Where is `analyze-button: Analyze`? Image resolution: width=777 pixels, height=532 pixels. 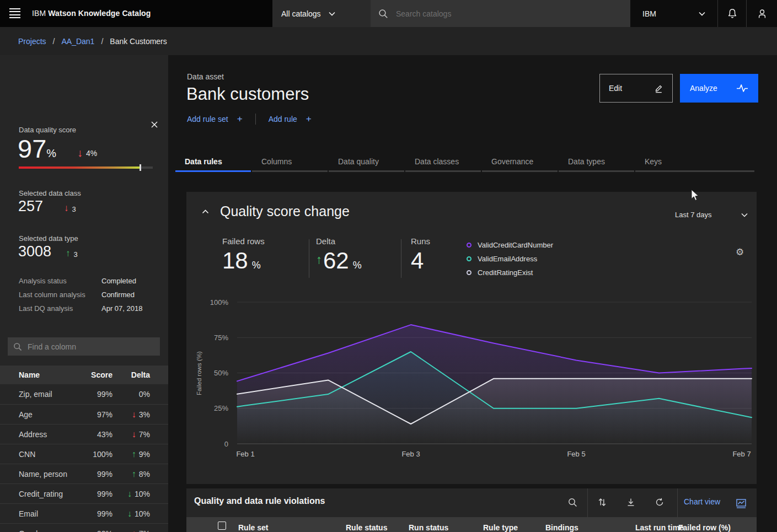
analyze-button: Analyze is located at coordinates (719, 88).